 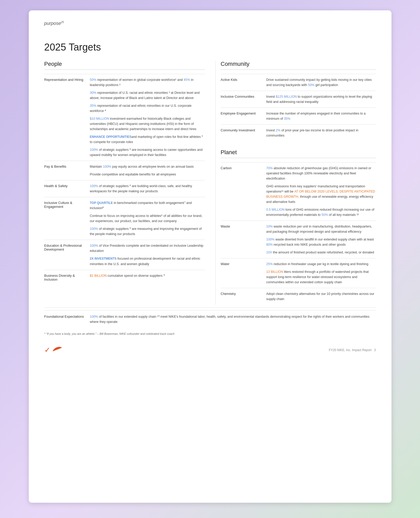 I want to click on table-row: Chemistry Adopt clean chemistry alternat…, so click(x=298, y=296).